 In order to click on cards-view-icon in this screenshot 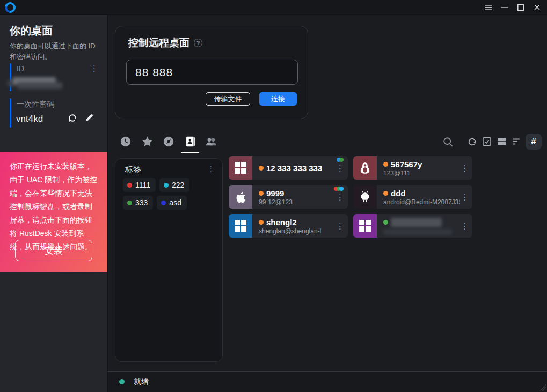, I will do `click(502, 142)`.